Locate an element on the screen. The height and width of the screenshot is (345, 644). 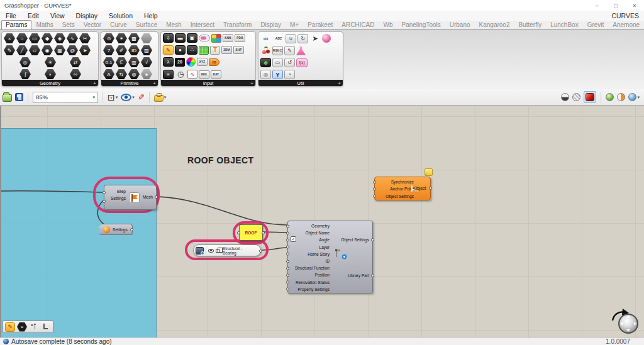
tab-display: Display is located at coordinates (270, 25).